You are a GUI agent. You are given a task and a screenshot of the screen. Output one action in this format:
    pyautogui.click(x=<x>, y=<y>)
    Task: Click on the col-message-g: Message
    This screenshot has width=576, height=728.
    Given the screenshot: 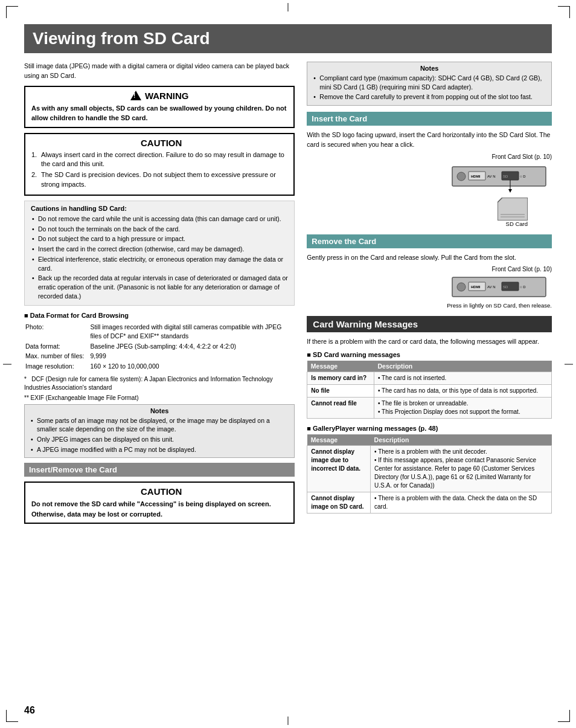 What is the action you would take?
    pyautogui.click(x=339, y=440)
    